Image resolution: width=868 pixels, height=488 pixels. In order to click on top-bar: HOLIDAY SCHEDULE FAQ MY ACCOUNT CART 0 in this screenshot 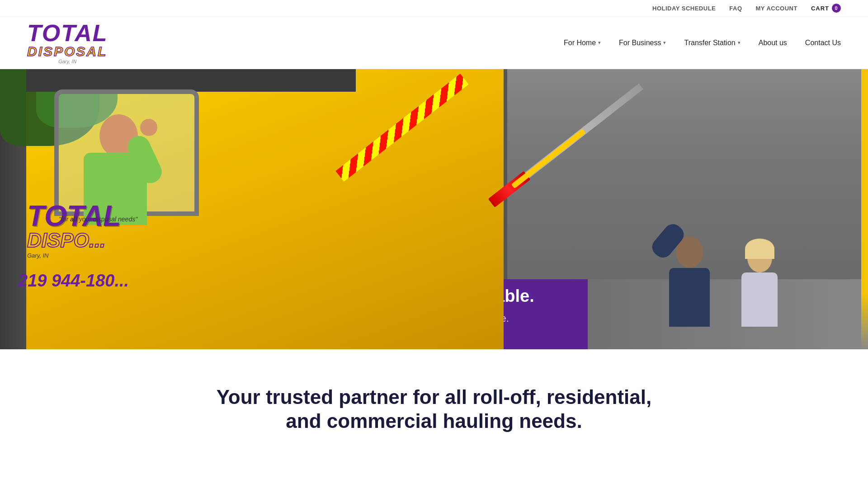, I will do `click(434, 8)`.